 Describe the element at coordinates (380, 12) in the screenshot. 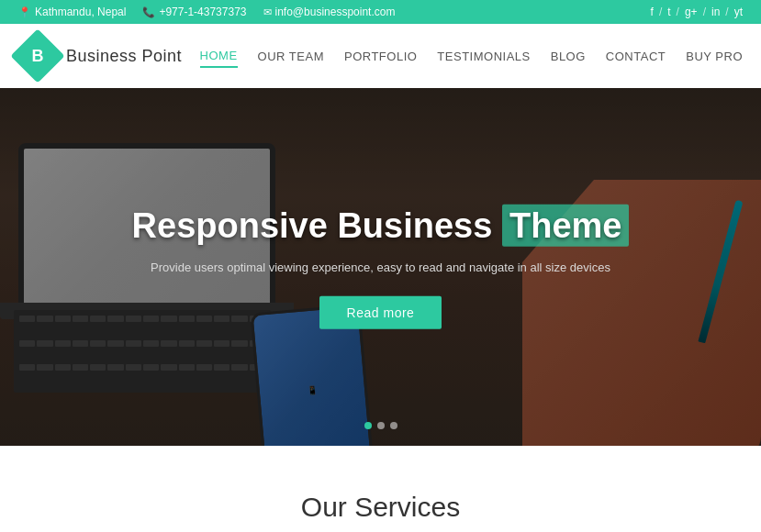

I see `top-bar: 📍 Kathmandu, Nepal 📞 +977-1-43737373 ✉ i…` at that location.